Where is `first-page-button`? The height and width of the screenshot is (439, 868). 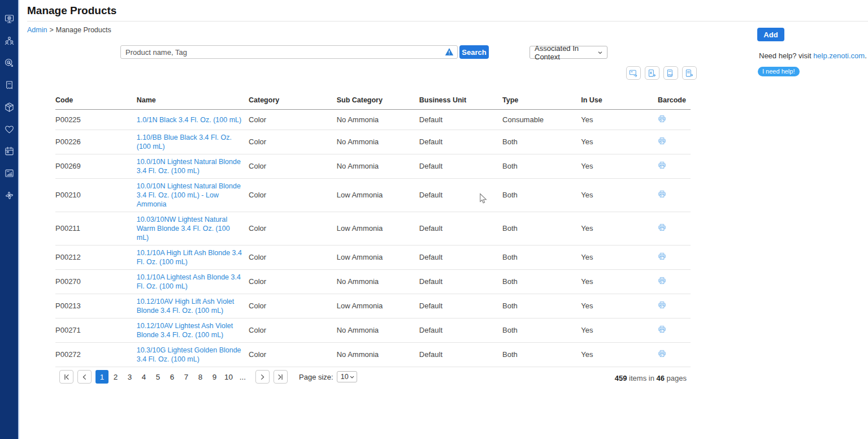 first-page-button is located at coordinates (67, 377).